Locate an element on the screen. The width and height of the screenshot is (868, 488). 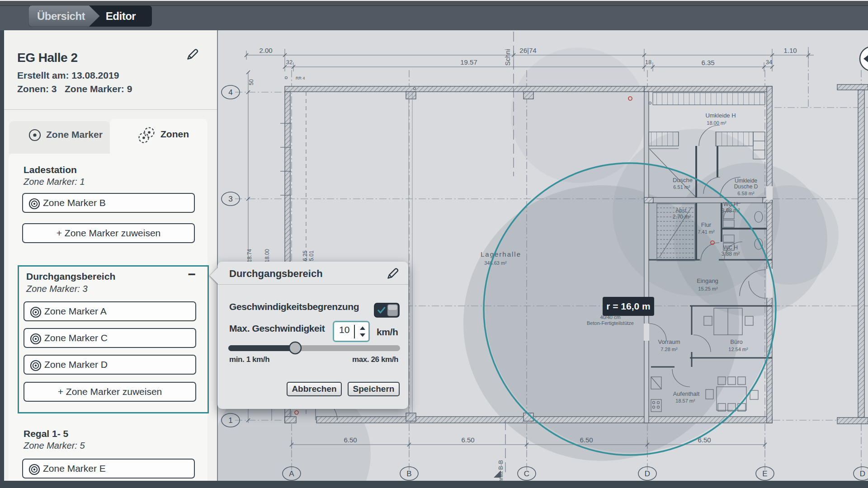
svg-text: Schni is located at coordinates (507, 57).